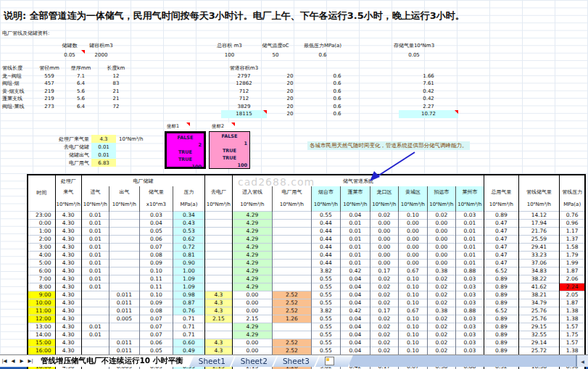  I want to click on cell: 21.76, so click(539, 231).